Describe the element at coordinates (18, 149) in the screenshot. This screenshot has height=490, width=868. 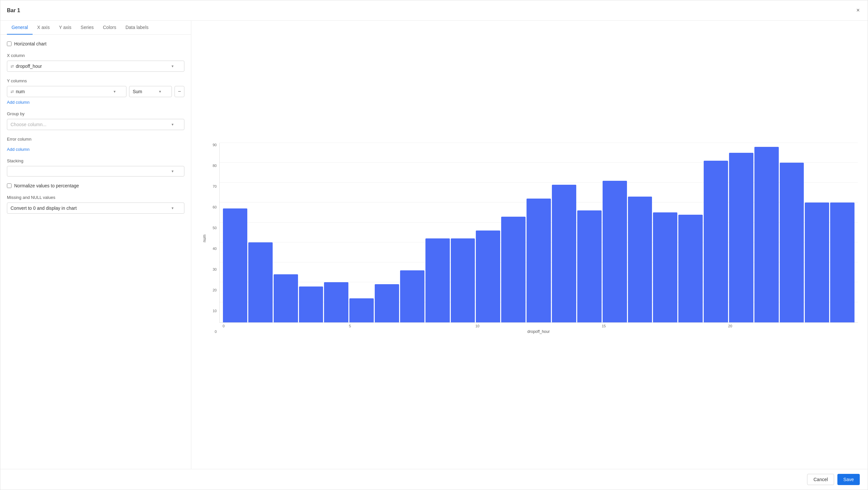
I see `add-error-column-link: Add column` at that location.